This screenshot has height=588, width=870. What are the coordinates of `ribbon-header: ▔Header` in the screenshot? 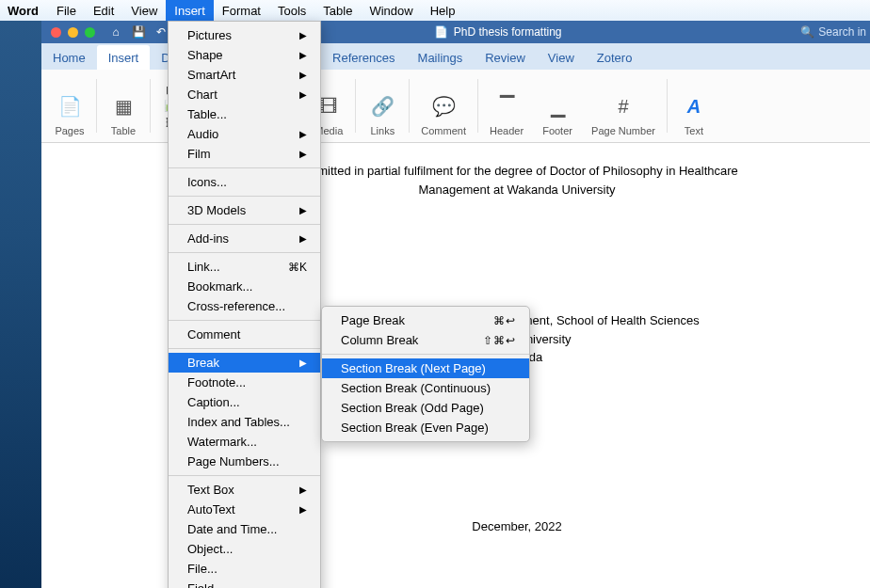 It's located at (507, 105).